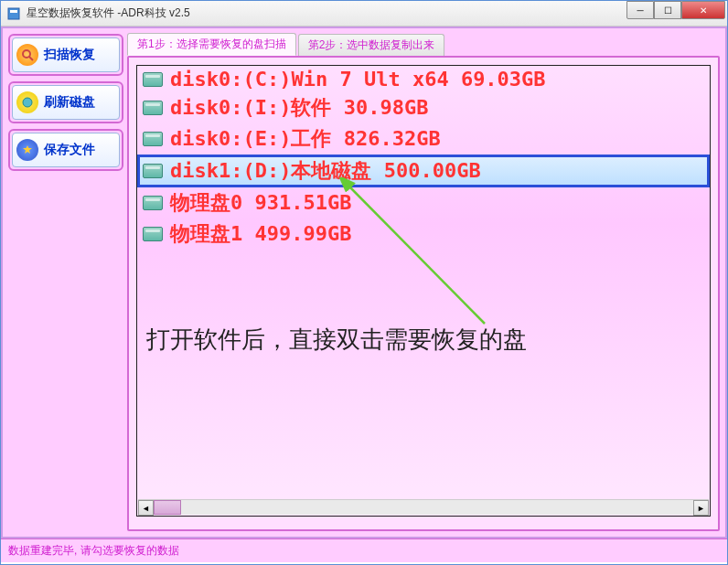 The width and height of the screenshot is (728, 565). What do you see at coordinates (261, 234) in the screenshot?
I see `disk-text: 物理盘1 499.99GB` at bounding box center [261, 234].